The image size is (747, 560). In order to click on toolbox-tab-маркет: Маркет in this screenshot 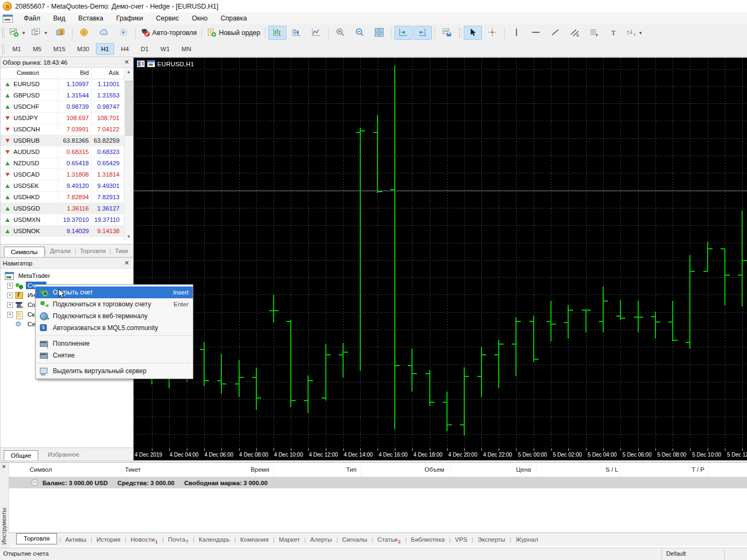, I will do `click(290, 540)`.